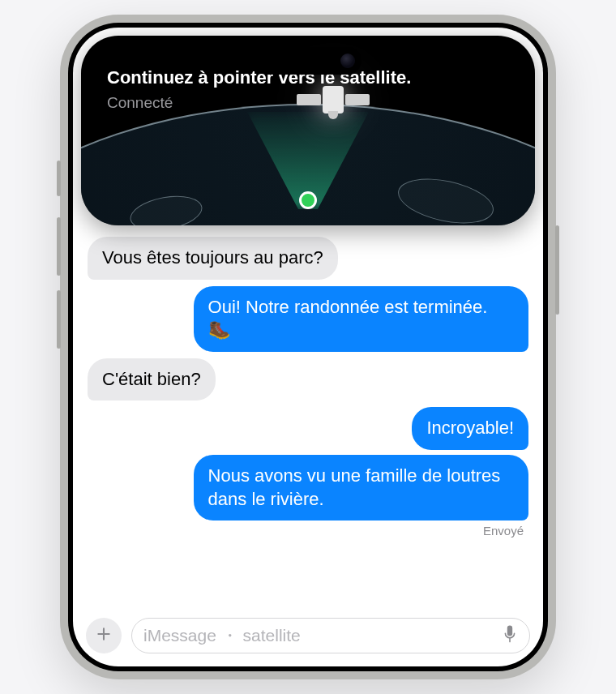 The width and height of the screenshot is (616, 694). I want to click on delivery-status: Envoyé, so click(506, 530).